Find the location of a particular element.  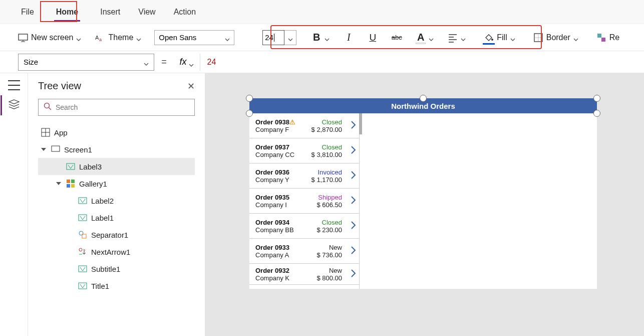

italic-button: I is located at coordinates (349, 38).